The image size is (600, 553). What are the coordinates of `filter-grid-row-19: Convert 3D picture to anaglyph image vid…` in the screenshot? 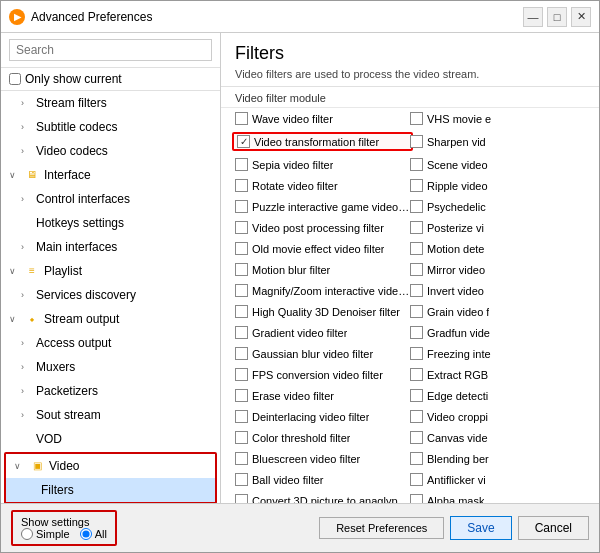 It's located at (410, 496).